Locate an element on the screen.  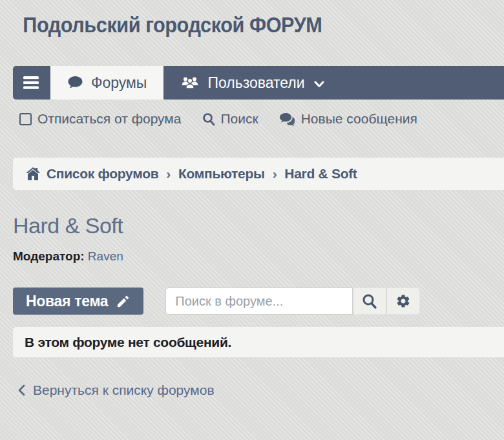
comment-icon is located at coordinates (75, 83).